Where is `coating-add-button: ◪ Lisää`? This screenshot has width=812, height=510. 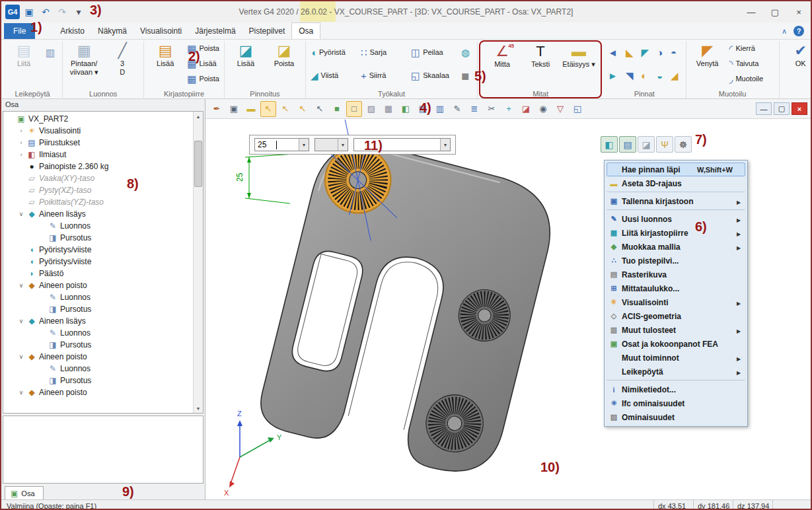
coating-add-button: ◪ Lisää is located at coordinates (246, 64).